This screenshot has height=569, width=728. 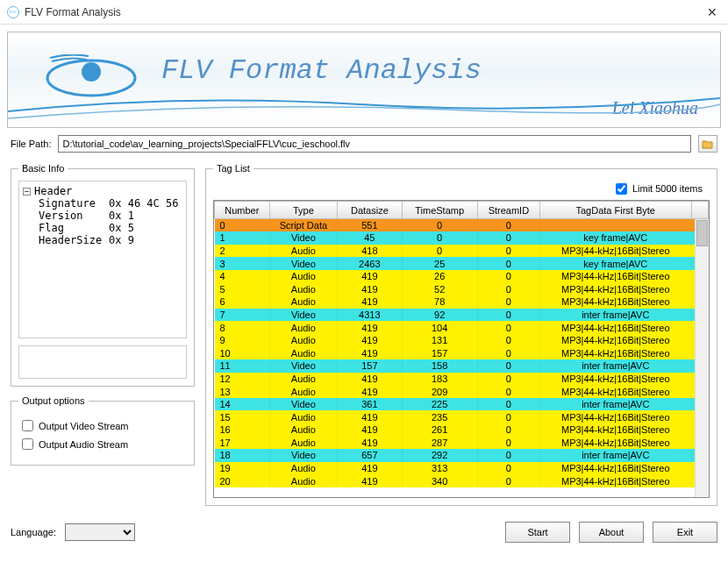 What do you see at coordinates (708, 144) in the screenshot?
I see `browse-button` at bounding box center [708, 144].